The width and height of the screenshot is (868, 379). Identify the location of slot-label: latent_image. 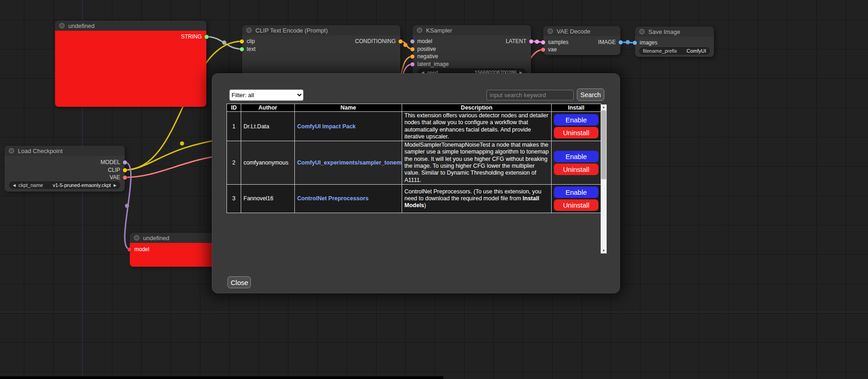
(433, 64).